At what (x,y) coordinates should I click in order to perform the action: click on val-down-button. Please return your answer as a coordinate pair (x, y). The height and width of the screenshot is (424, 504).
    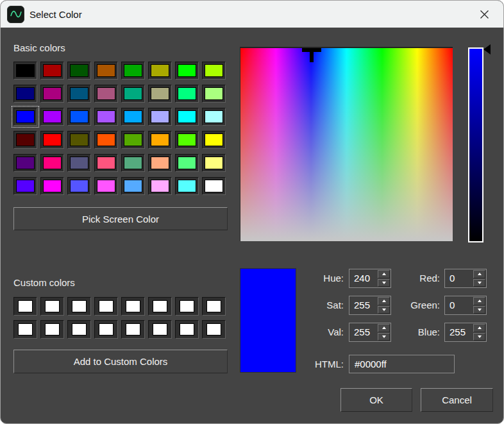
    Looking at the image, I should click on (383, 337).